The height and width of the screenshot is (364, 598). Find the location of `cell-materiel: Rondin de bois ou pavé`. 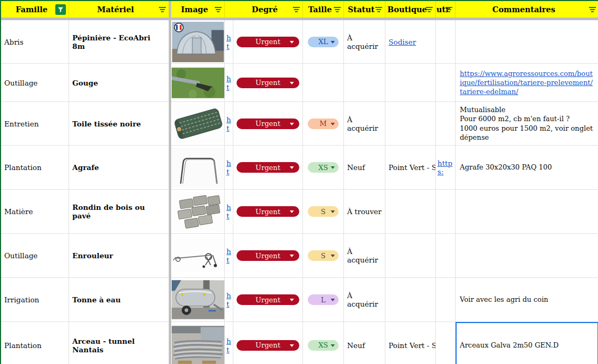

cell-materiel: Rondin de bois ou pavé is located at coordinates (119, 211).